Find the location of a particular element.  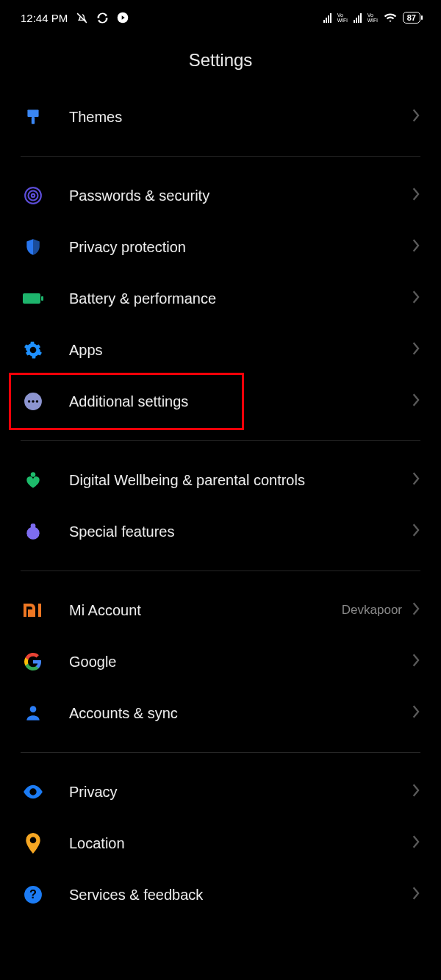

battery-icon is located at coordinates (33, 298).